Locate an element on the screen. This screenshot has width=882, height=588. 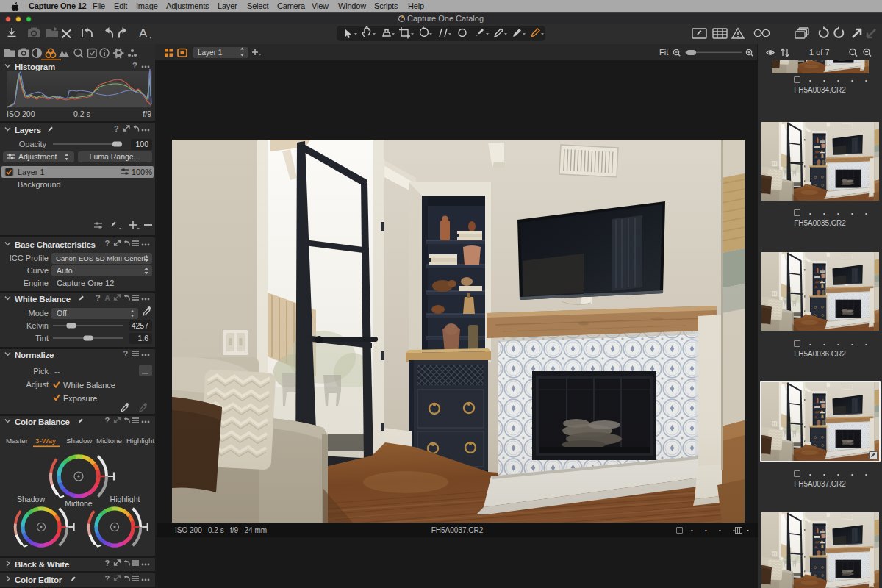
svg-text: Background is located at coordinates (40, 184).